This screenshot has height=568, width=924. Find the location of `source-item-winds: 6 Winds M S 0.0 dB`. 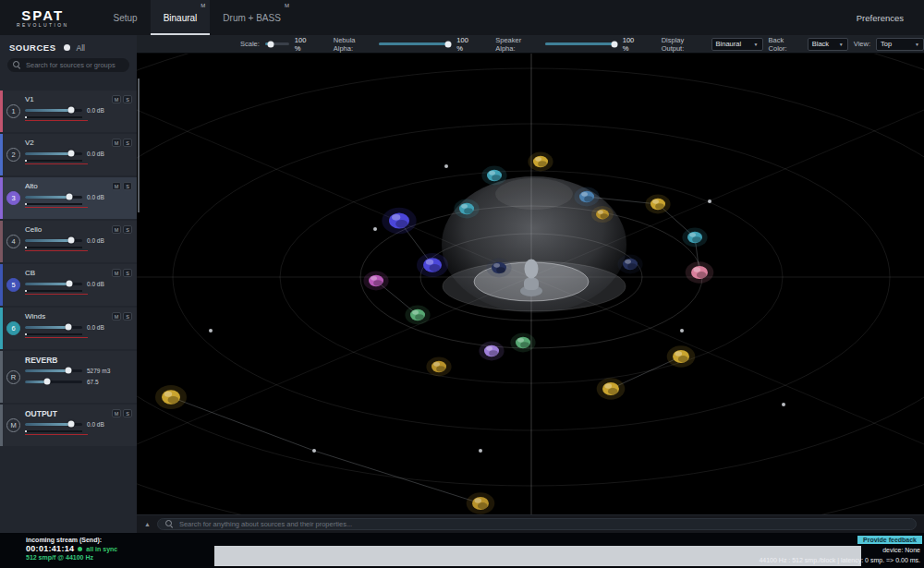

source-item-winds: 6 Winds M S 0.0 dB is located at coordinates (68, 329).